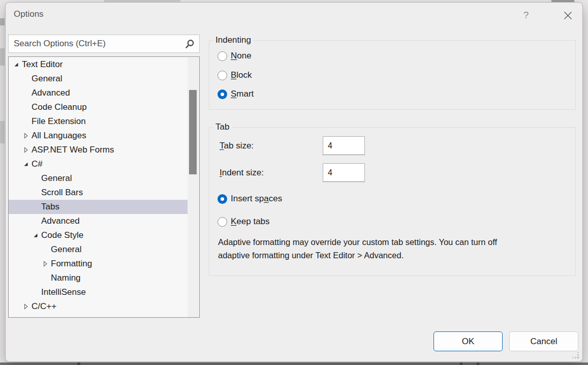  Describe the element at coordinates (98, 278) in the screenshot. I see `tree-item: Naming` at that location.